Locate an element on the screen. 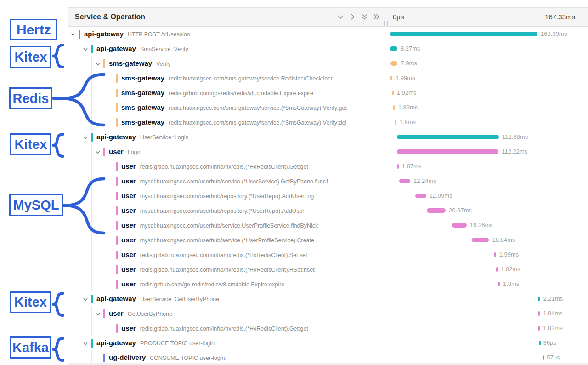  span-operation-name: redis:gitlab.huaxingsec.com/infra/hxredi… is located at coordinates (224, 167).